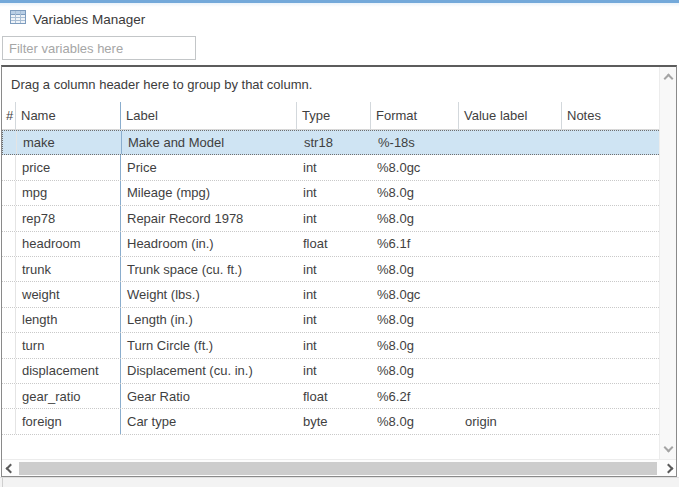 Image resolution: width=679 pixels, height=487 pixels. Describe the element at coordinates (68, 167) in the screenshot. I see `cell-name: price` at that location.